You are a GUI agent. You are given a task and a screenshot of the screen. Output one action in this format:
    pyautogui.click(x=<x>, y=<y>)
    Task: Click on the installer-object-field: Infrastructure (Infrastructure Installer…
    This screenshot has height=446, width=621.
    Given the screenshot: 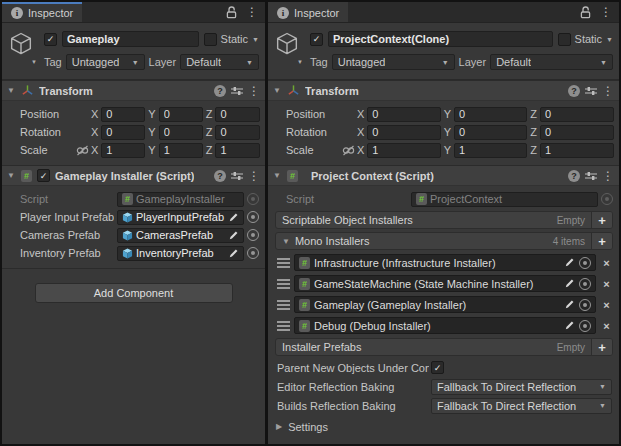 What is the action you would take?
    pyautogui.click(x=445, y=262)
    